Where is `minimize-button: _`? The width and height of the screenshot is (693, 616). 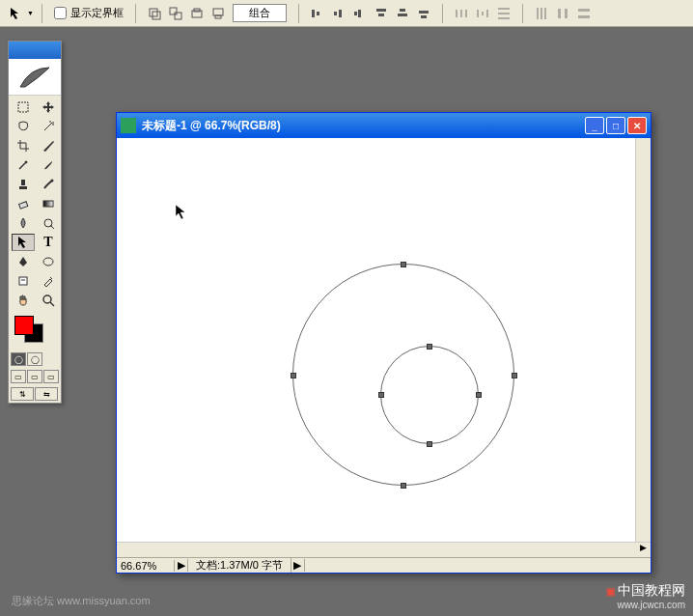
minimize-button: _ is located at coordinates (595, 126).